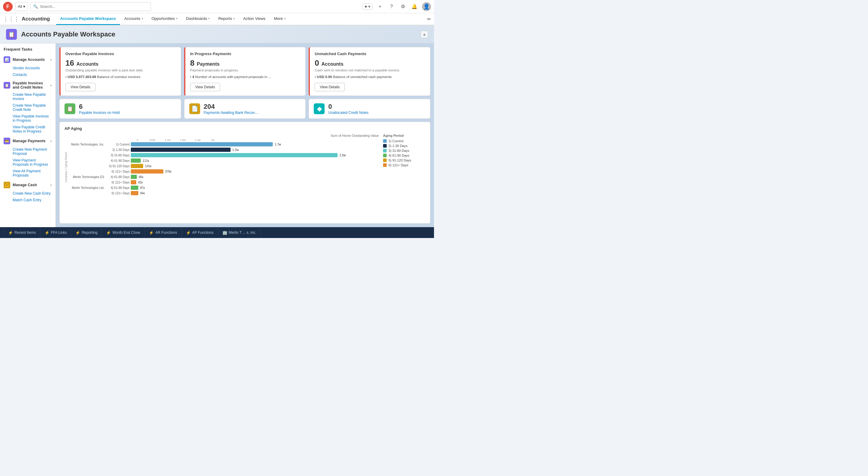 The height and width of the screenshot is (476, 868). I want to click on bottom-item-reporting: ⚡ Reporting, so click(86, 232).